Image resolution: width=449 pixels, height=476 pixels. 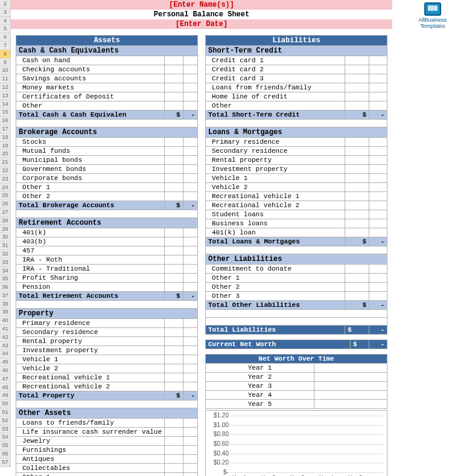 I want to click on row-number: 20, so click(x=5, y=154).